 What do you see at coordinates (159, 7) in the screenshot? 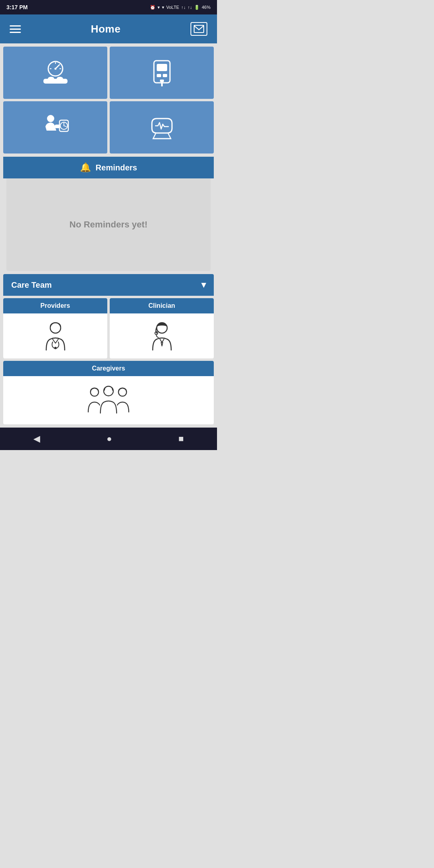
I see `wifi-icon: ▾` at bounding box center [159, 7].